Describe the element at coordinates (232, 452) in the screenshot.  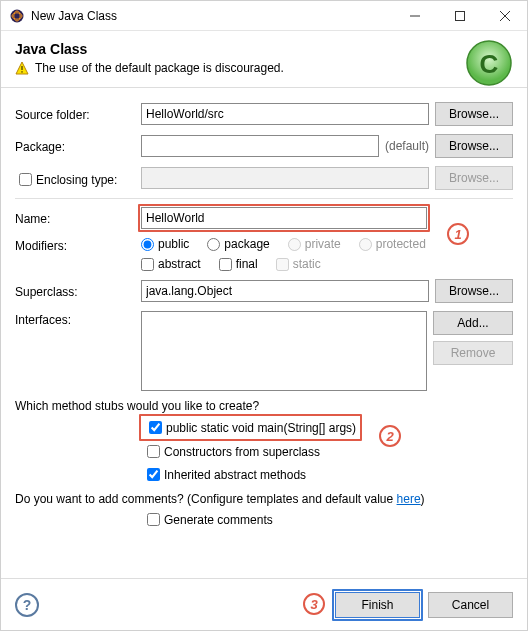
I see `stub-constructors-checkbox: Constructors from superclass` at that location.